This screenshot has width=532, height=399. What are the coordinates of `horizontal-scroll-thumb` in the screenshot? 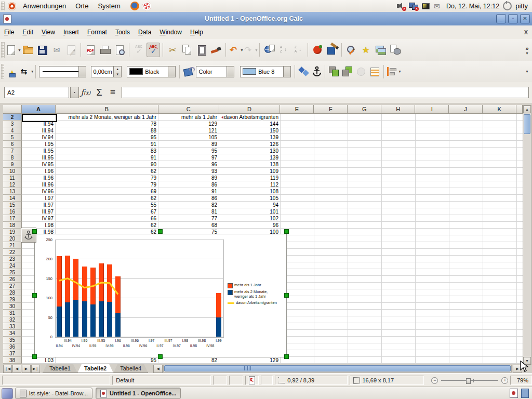 It's located at (338, 368).